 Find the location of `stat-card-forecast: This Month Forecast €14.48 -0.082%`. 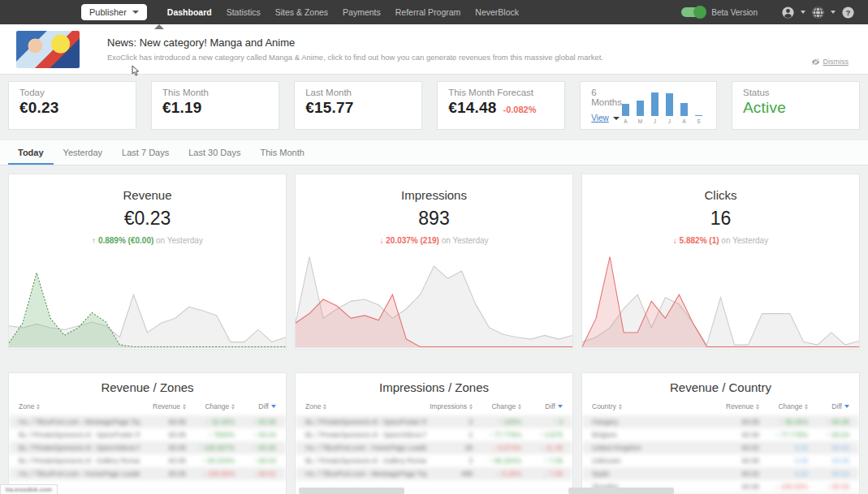

stat-card-forecast: This Month Forecast €14.48 -0.082% is located at coordinates (501, 105).